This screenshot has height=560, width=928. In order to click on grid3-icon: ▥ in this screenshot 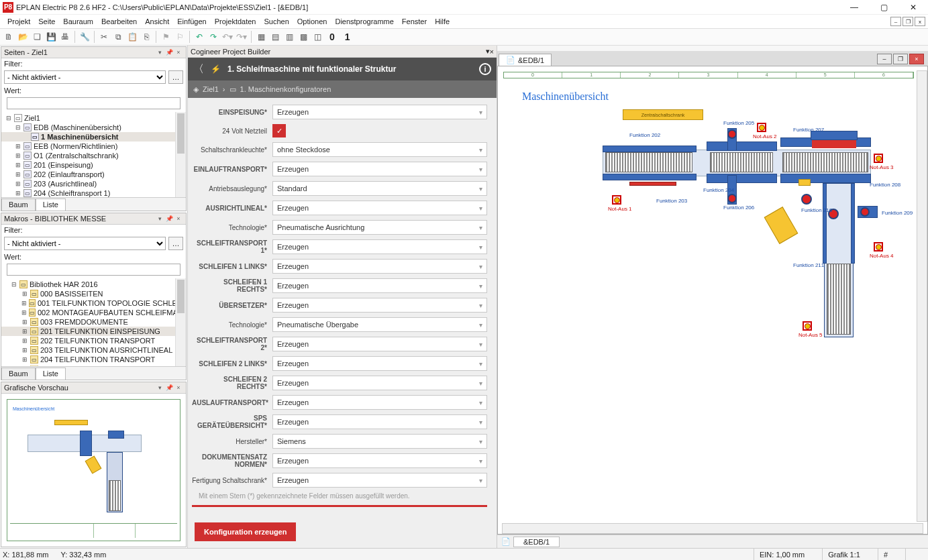, I will do `click(289, 37)`.